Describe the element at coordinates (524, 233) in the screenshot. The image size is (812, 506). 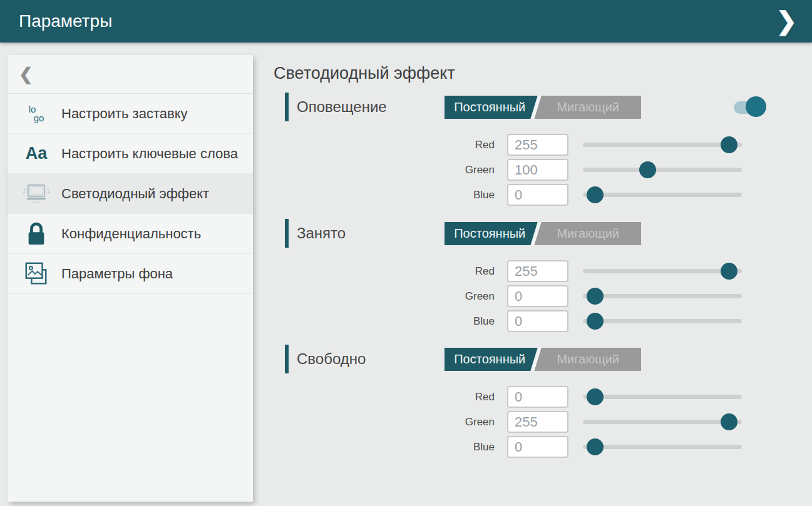
I see `section-busy: Занято Постоянный Мигающий Red Green` at that location.